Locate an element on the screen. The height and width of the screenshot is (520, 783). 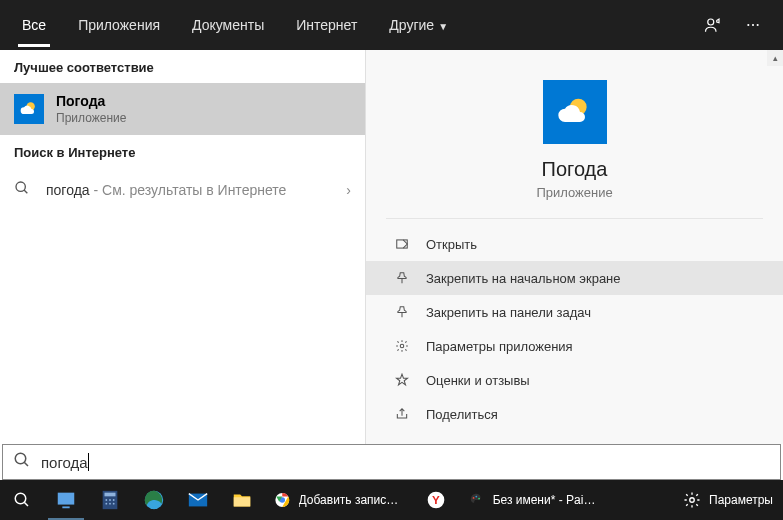
action-rate-review: Оценки и отзывы is located at coordinates (574, 380).